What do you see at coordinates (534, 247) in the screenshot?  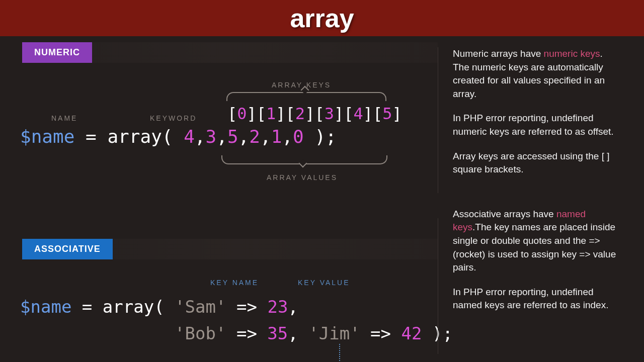 I see `assoc-desc-1b: .The key names are placed inside single …` at bounding box center [534, 247].